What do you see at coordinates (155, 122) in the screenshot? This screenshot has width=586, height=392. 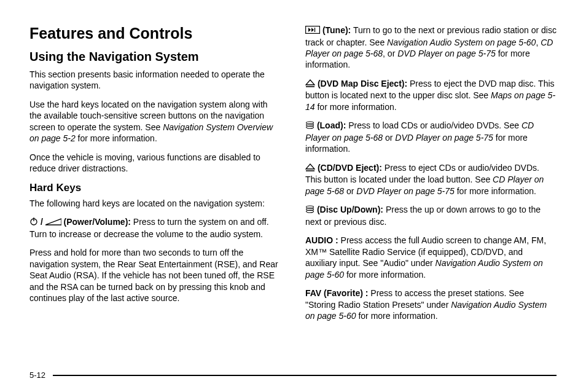 I see `usage-paragraph: Use the hard keys located on the navigat…` at bounding box center [155, 122].